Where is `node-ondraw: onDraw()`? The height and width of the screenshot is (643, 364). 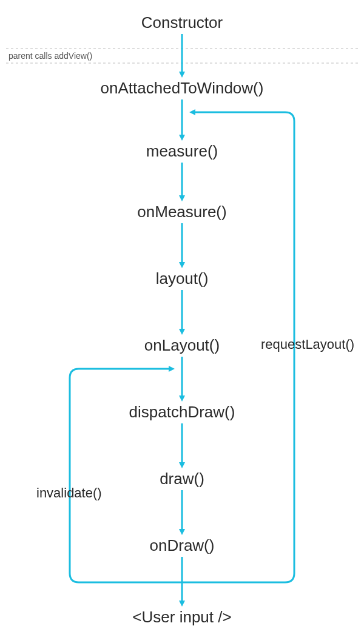 node-ondraw: onDraw() is located at coordinates (182, 546).